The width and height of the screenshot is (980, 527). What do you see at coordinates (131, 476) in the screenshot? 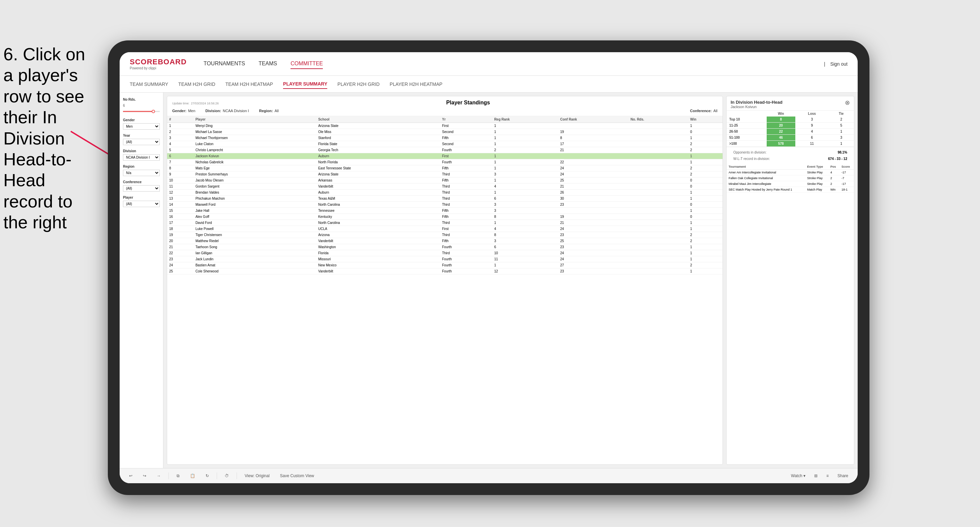
I see `undo-button: ↩` at bounding box center [131, 476].